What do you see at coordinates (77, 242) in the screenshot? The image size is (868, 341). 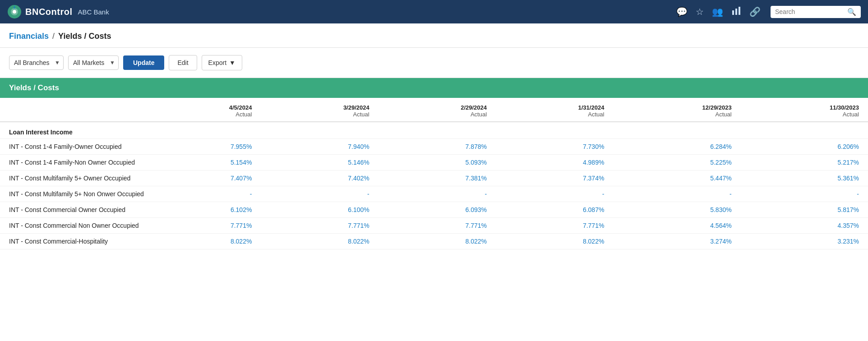 I see `row-label: INT - Const Commercial-Hospitality` at bounding box center [77, 242].